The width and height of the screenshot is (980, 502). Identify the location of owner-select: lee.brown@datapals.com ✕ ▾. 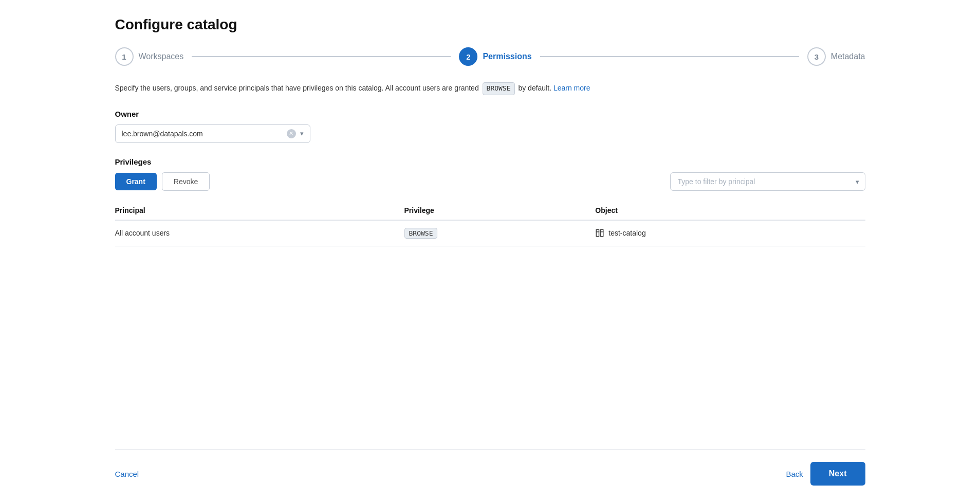
(213, 134).